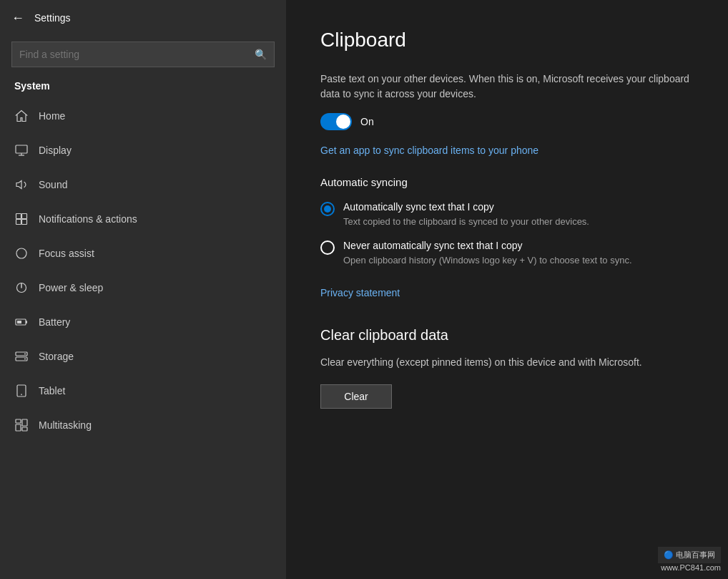 The width and height of the screenshot is (728, 579). What do you see at coordinates (691, 568) in the screenshot?
I see `watermark-url: www.PC841.com` at bounding box center [691, 568].